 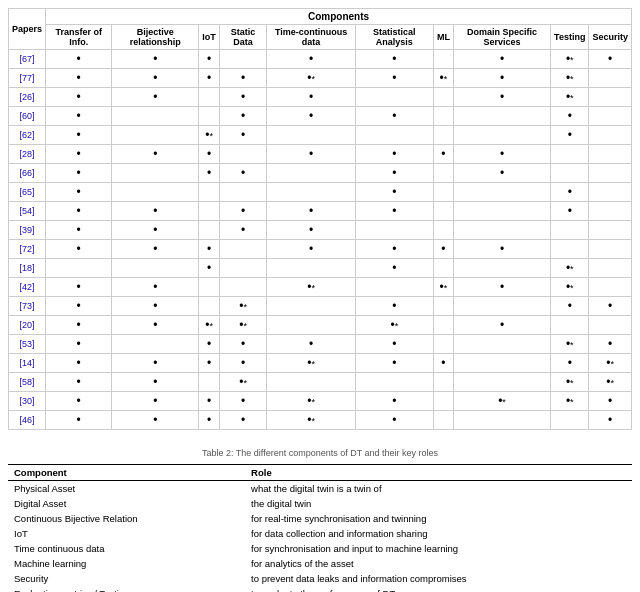 What do you see at coordinates (438, 489) in the screenshot?
I see `component-role: what the digital twin is a twin of` at bounding box center [438, 489].